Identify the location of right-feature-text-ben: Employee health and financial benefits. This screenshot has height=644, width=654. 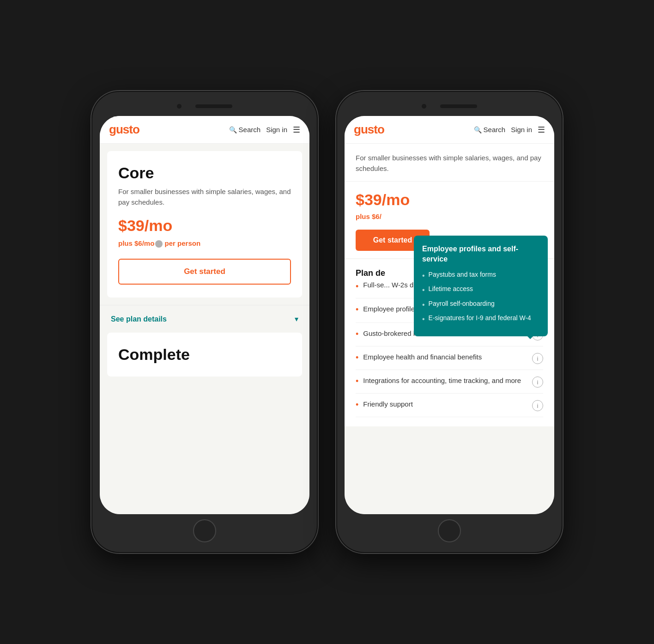
(422, 357).